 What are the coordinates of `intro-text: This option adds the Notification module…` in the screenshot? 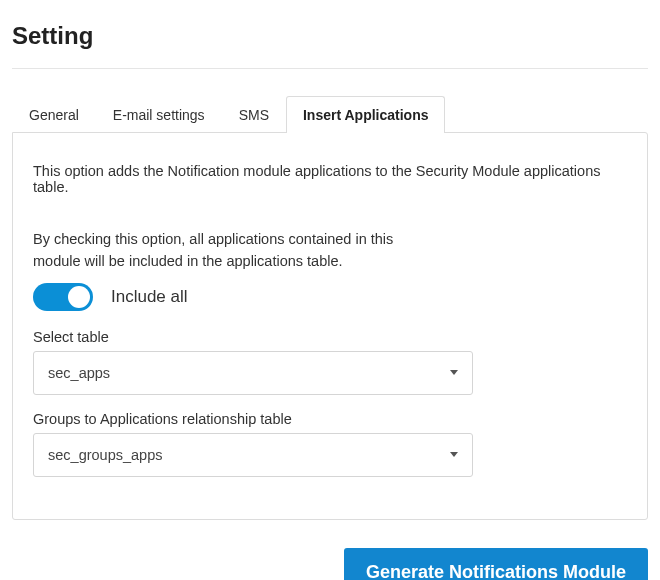 It's located at (330, 179).